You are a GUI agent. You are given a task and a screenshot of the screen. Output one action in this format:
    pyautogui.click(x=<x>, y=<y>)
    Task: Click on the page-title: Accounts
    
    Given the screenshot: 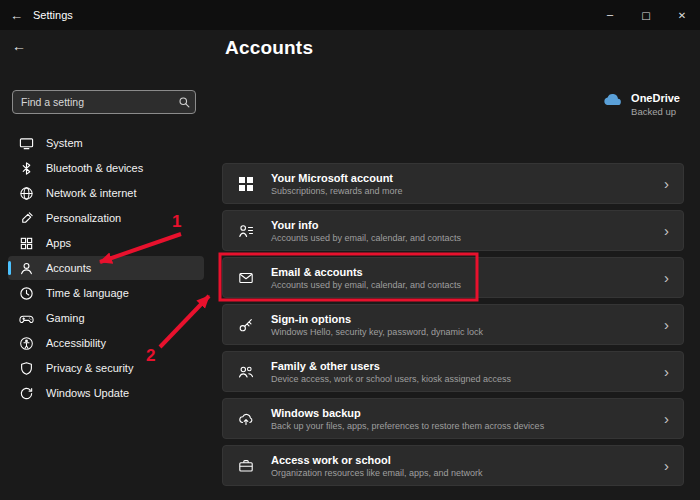 What is the action you would take?
    pyautogui.click(x=269, y=48)
    